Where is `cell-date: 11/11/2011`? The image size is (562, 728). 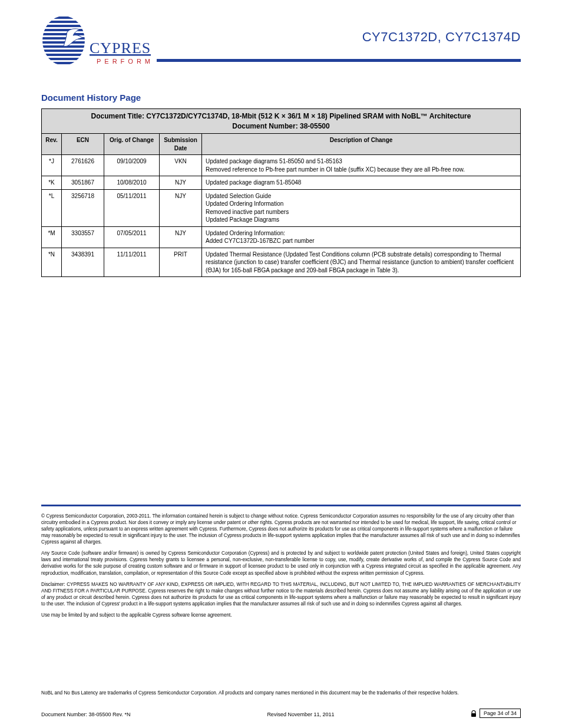
cell-date: 11/11/2011 is located at coordinates (132, 262).